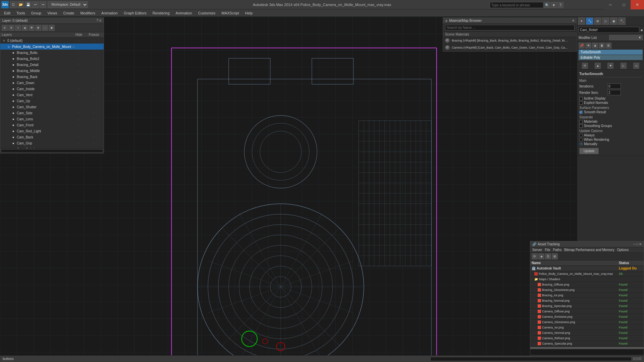 The width and height of the screenshot is (644, 362). I want to click on asset-tracking-maximize: □, so click(637, 244).